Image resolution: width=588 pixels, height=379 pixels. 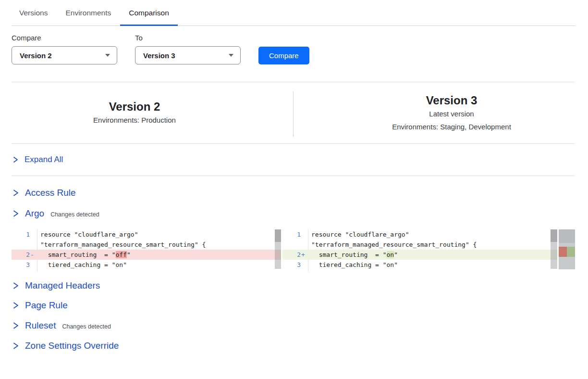 What do you see at coordinates (35, 214) in the screenshot?
I see `section-label: Argo` at bounding box center [35, 214].